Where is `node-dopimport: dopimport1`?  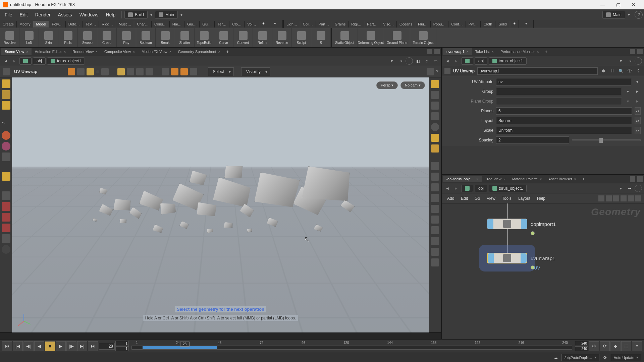
node-dopimport: dopimport1 is located at coordinates (521, 224).